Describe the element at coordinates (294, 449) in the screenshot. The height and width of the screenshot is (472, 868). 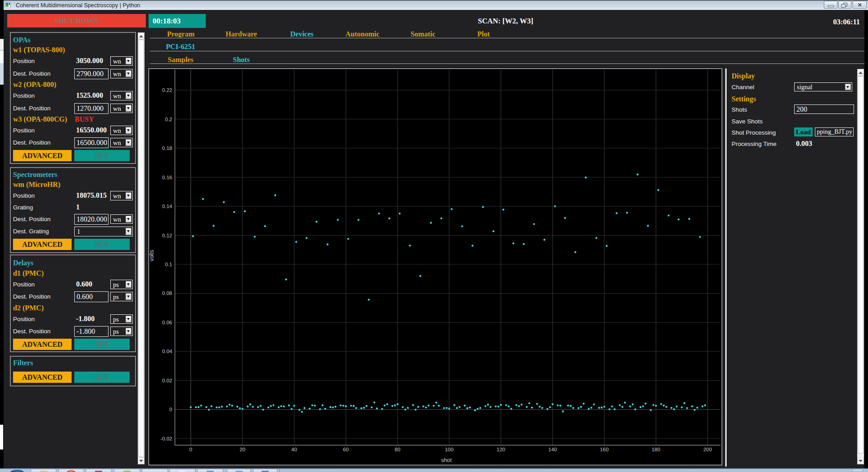
I see `svg-text: 40` at that location.